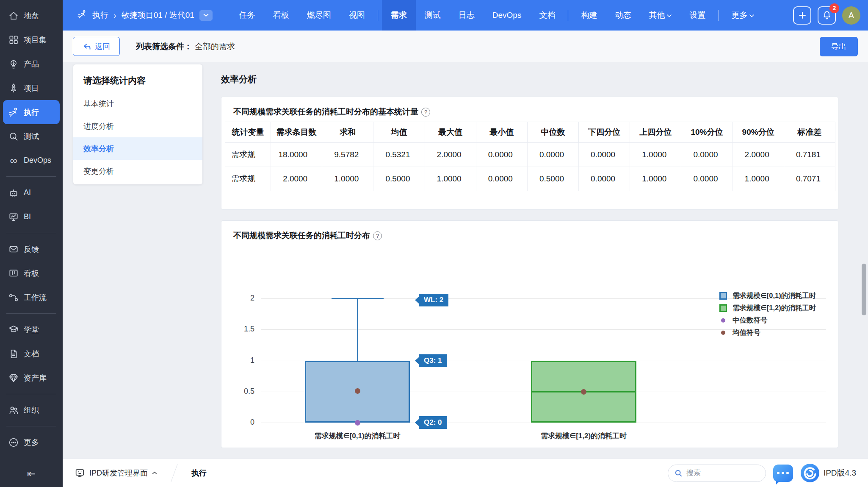  Describe the element at coordinates (14, 16) in the screenshot. I see `home-icon` at that location.